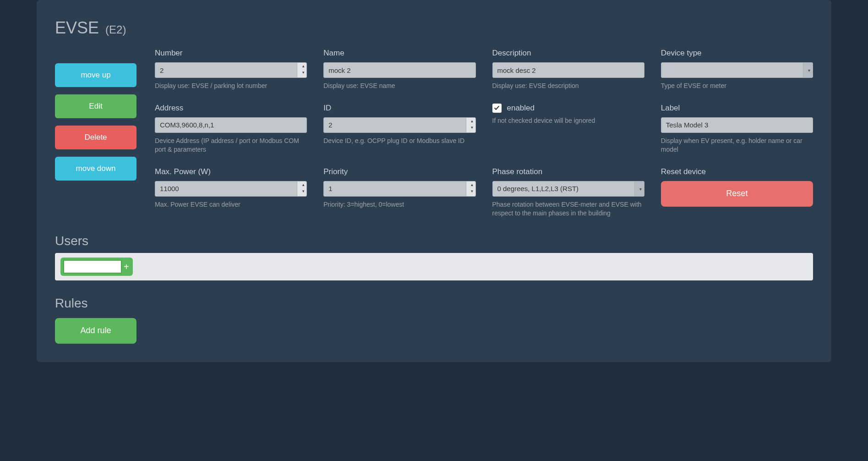 The width and height of the screenshot is (868, 461). What do you see at coordinates (399, 189) in the screenshot?
I see `priority-input` at bounding box center [399, 189].